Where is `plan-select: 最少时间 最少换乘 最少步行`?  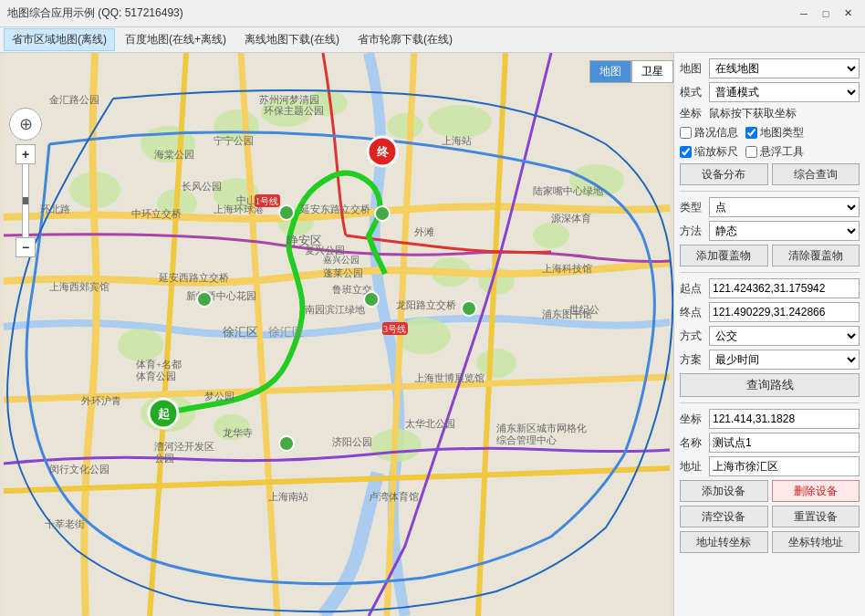 plan-select: 最少时间 最少换乘 最少步行 is located at coordinates (785, 360).